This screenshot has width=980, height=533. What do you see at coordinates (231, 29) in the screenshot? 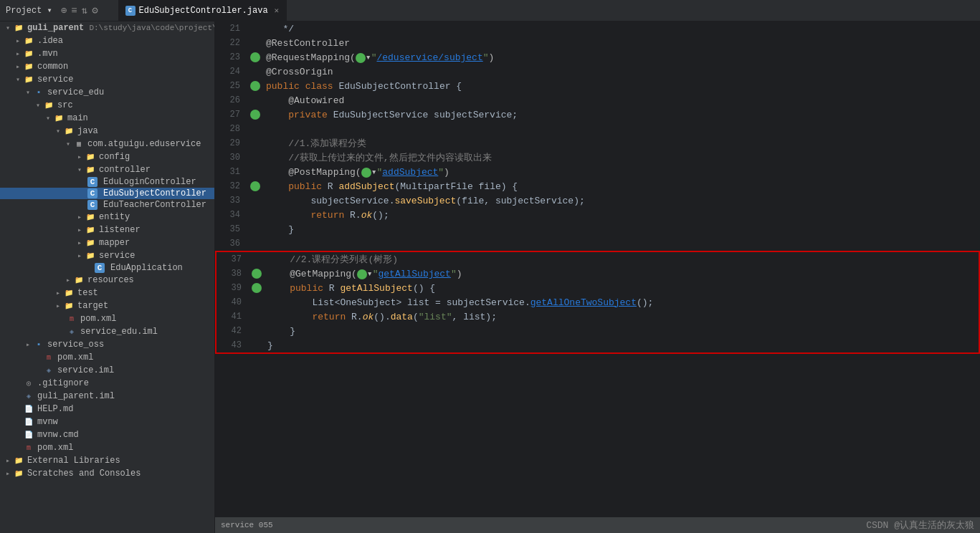
I see `line-num-21: 21` at bounding box center [231, 29].